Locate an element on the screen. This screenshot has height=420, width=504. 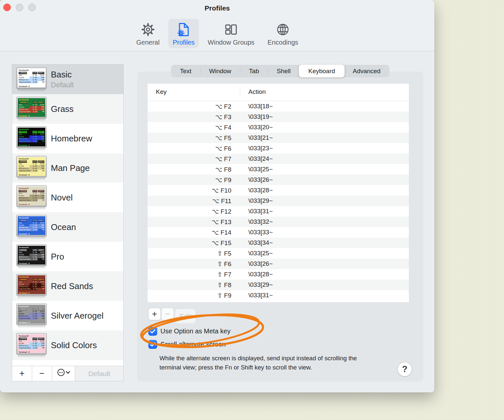
sidebar-item-solid-colors: Terminal# COMMAND %CPURPRVT top4.1%231K … is located at coordinates (68, 345).